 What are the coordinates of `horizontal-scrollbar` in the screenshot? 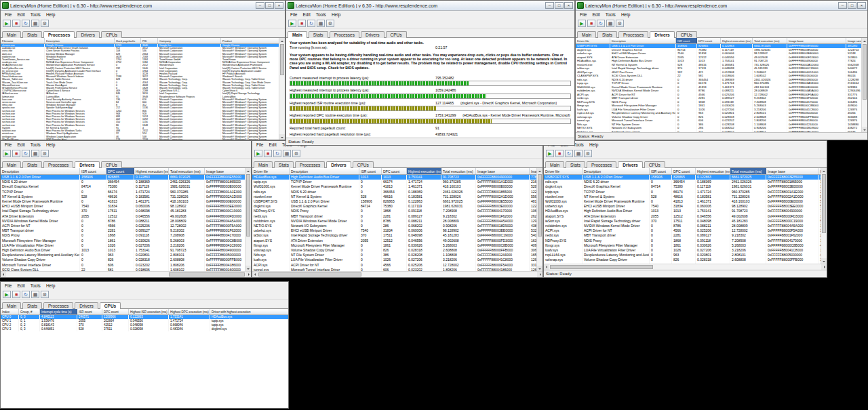 It's located at (126, 274).